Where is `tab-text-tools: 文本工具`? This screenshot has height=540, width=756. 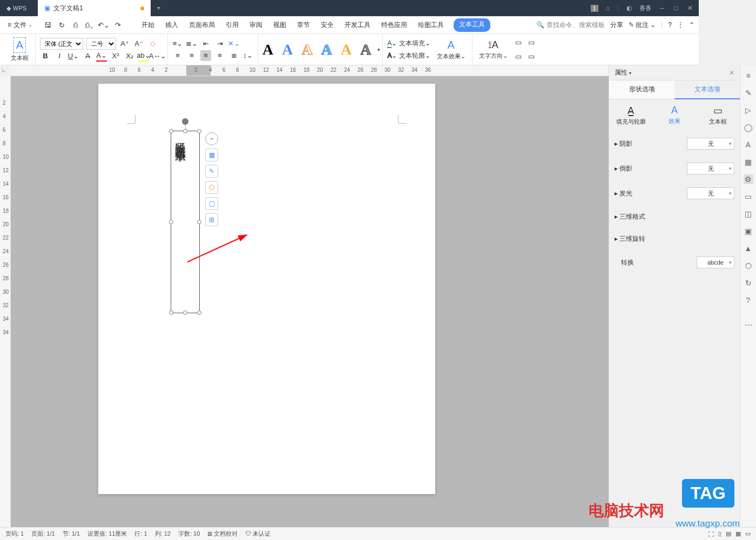 tab-text-tools: 文本工具 is located at coordinates (472, 25).